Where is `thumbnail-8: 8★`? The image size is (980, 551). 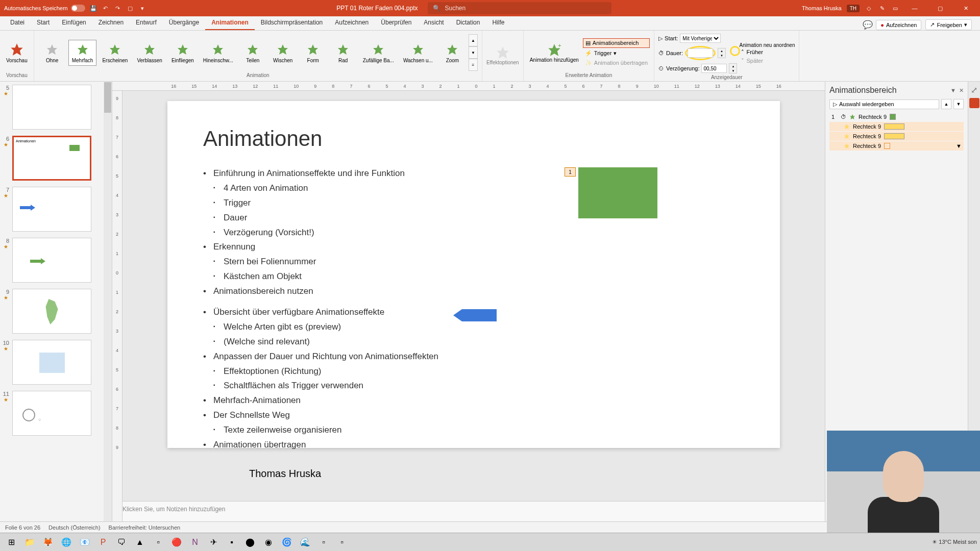
thumbnail-8: 8★ is located at coordinates (56, 260).